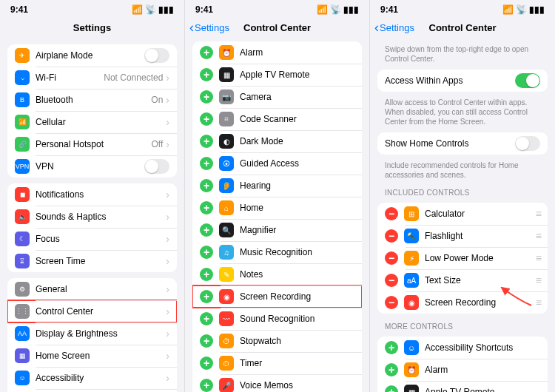 This screenshot has height=392, width=555. Describe the element at coordinates (92, 239) in the screenshot. I see `settings-row: ☾Focus›` at that location.